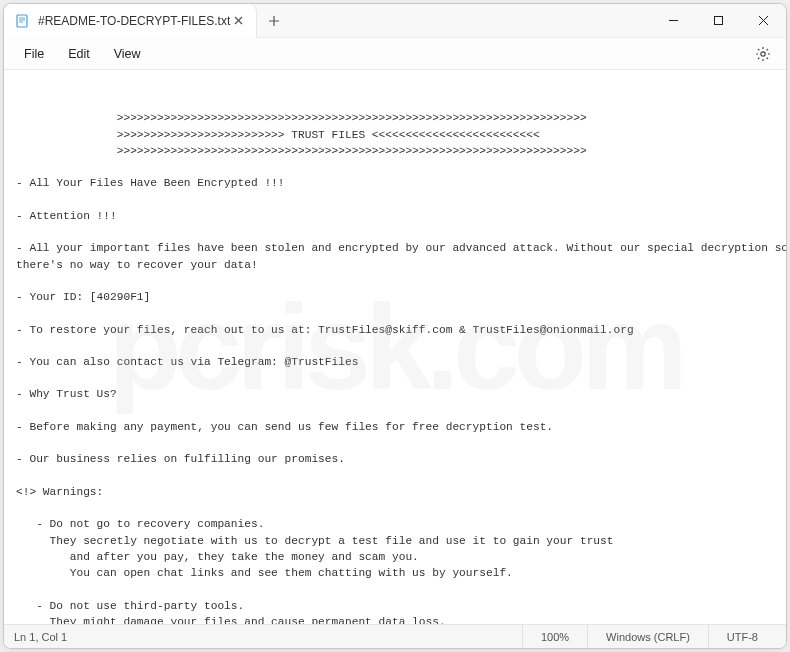 Image resolution: width=790 pixels, height=652 pixels. Describe the element at coordinates (395, 54) in the screenshot. I see `menubar: File Edit View` at that location.